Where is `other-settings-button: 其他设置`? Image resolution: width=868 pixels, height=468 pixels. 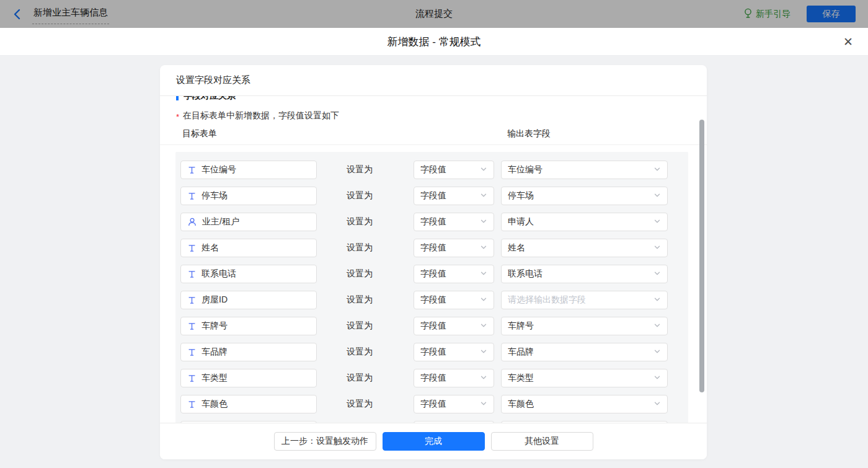
other-settings-button: 其他设置 is located at coordinates (542, 441).